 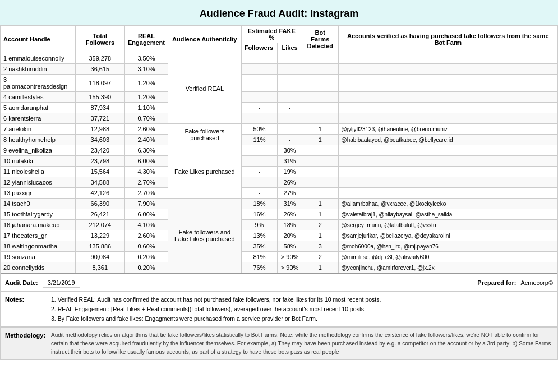 What do you see at coordinates (205, 39) in the screenshot?
I see `col-authenticity: Audience Authenticity` at bounding box center [205, 39].